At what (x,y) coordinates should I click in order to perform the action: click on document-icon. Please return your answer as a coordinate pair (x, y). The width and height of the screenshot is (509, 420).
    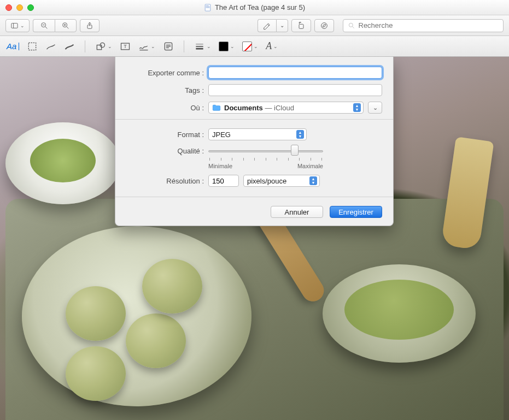
    Looking at the image, I should click on (208, 8).